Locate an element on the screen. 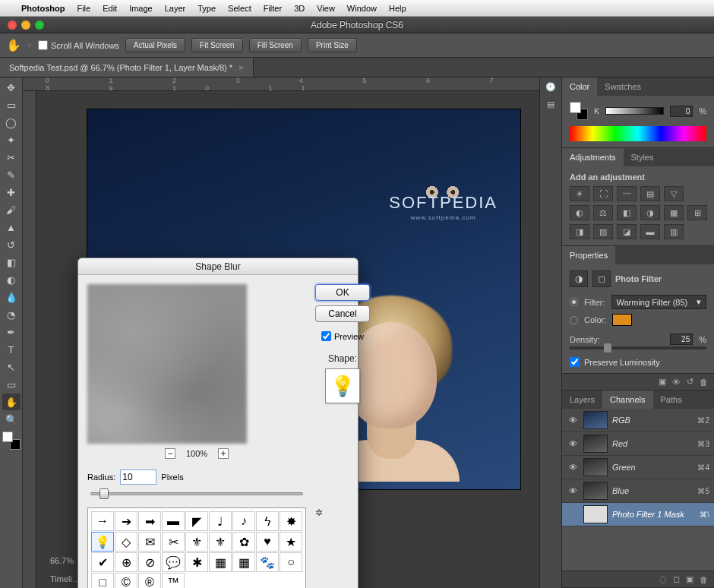 The width and height of the screenshot is (714, 588). shape-item: ϟ is located at coordinates (267, 521).